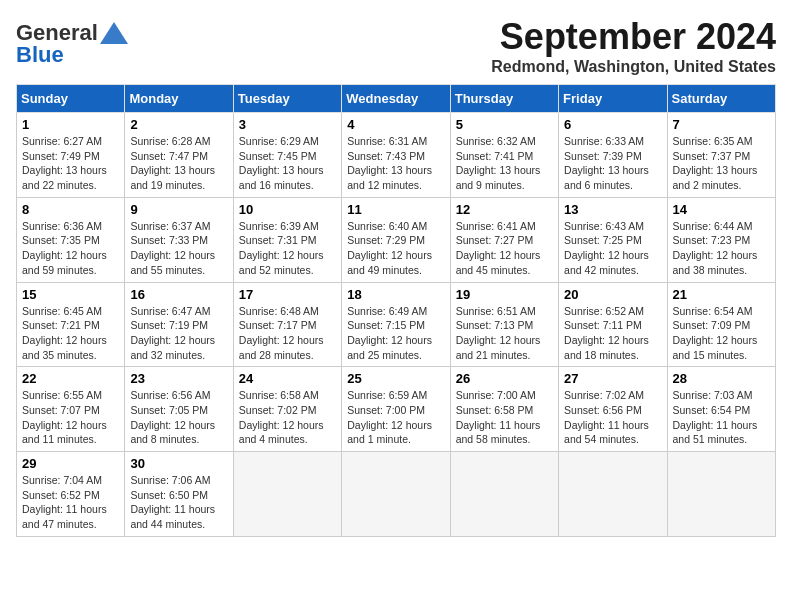 The height and width of the screenshot is (612, 792). Describe the element at coordinates (716, 163) in the screenshot. I see `day-info: Sunrise: 6:35 AMSunset: 7:37 PMDaylight:…` at that location.